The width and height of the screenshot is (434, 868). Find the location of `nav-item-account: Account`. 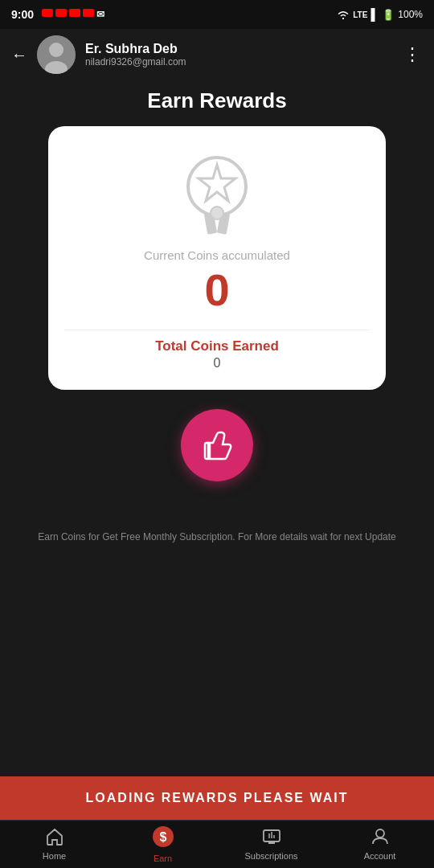

nav-item-account: Account is located at coordinates (379, 844).